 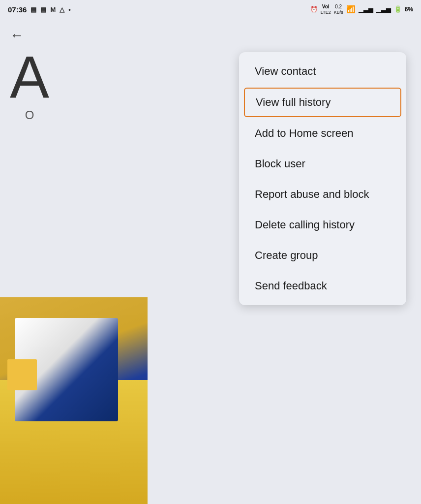 What do you see at coordinates (323, 133) in the screenshot?
I see `menu-item-add-to-home: Add to Home screen` at bounding box center [323, 133].